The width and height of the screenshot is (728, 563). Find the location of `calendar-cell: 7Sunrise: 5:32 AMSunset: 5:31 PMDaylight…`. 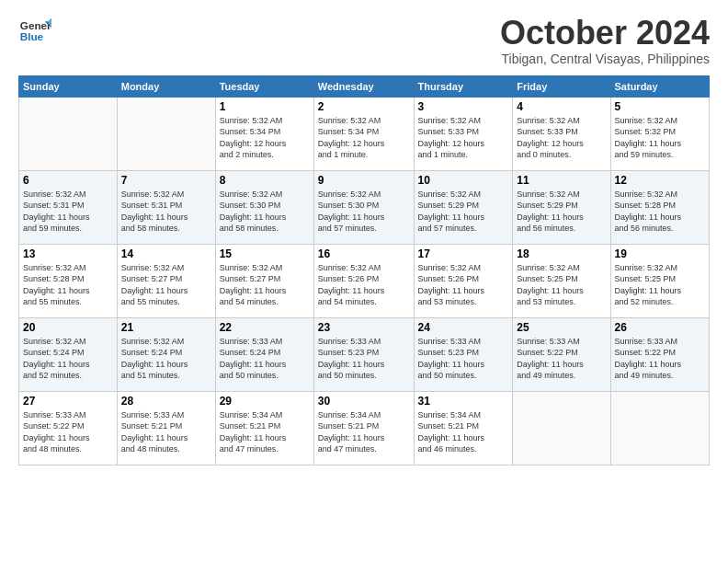

calendar-cell: 7Sunrise: 5:32 AMSunset: 5:31 PMDaylight… is located at coordinates (165, 207).